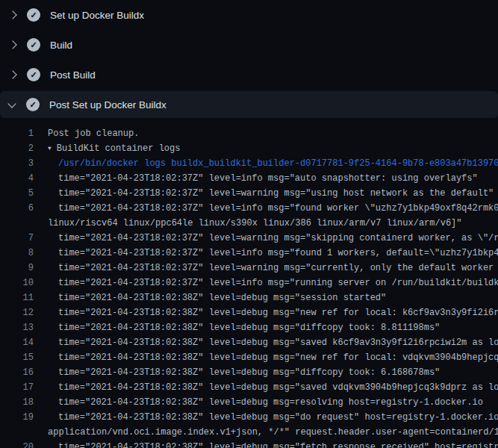 This screenshot has width=498, height=448. I want to click on line-number: 2, so click(16, 149).